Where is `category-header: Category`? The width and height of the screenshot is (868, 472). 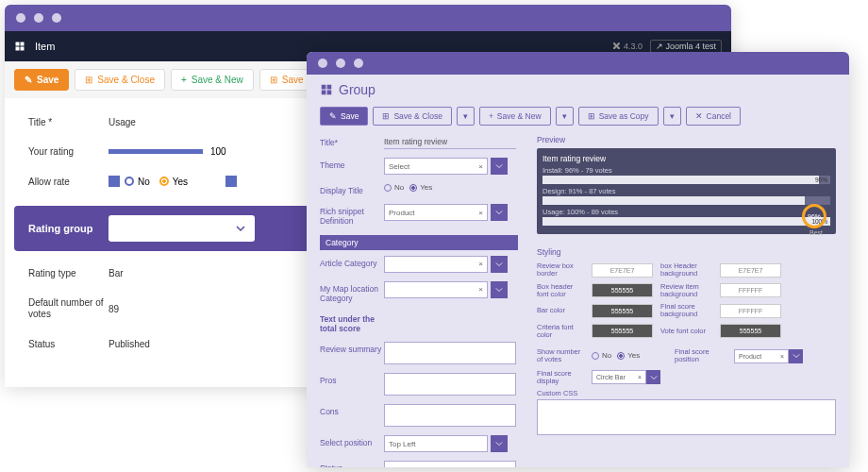
category-header: Category is located at coordinates (419, 243).